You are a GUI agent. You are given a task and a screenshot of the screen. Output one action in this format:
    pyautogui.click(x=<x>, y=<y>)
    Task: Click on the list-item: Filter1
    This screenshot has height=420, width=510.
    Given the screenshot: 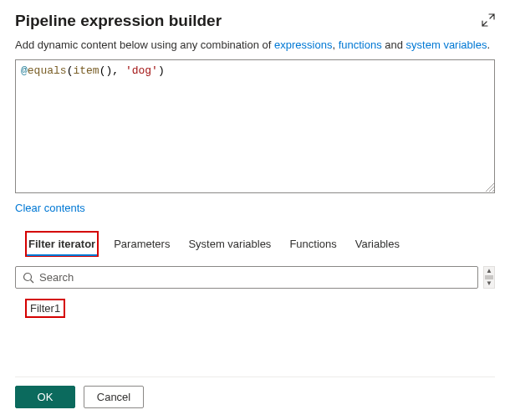 What is the action you would take?
    pyautogui.click(x=45, y=308)
    